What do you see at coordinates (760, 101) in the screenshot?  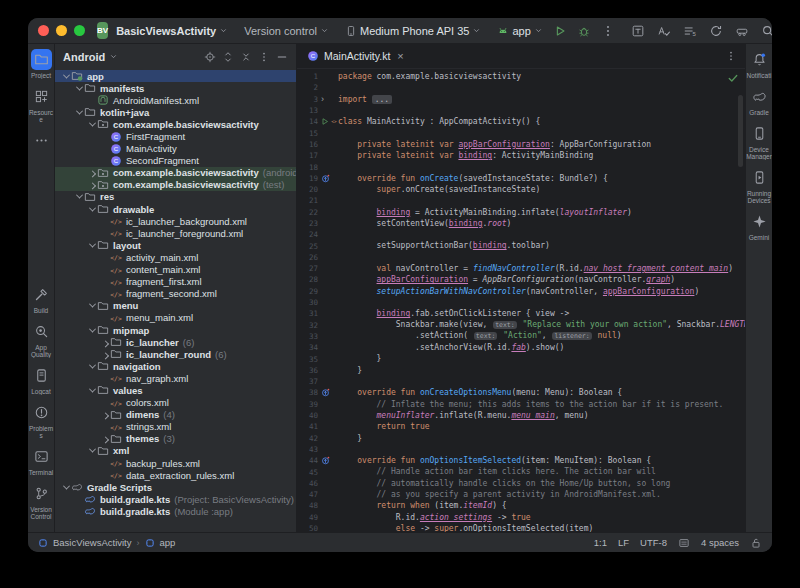 I see `stripe-item-gradle: Gradle` at bounding box center [760, 101].